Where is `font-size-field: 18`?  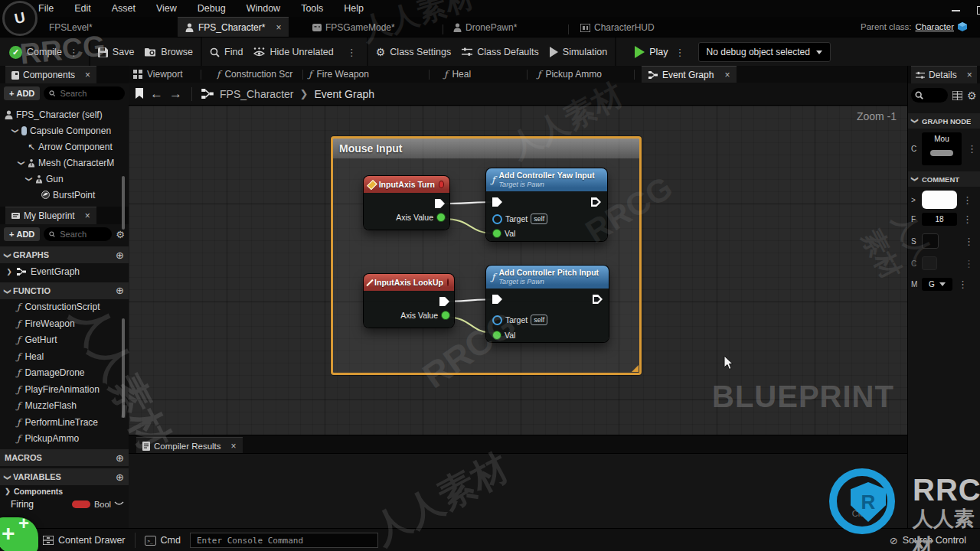
font-size-field: 18 is located at coordinates (939, 219).